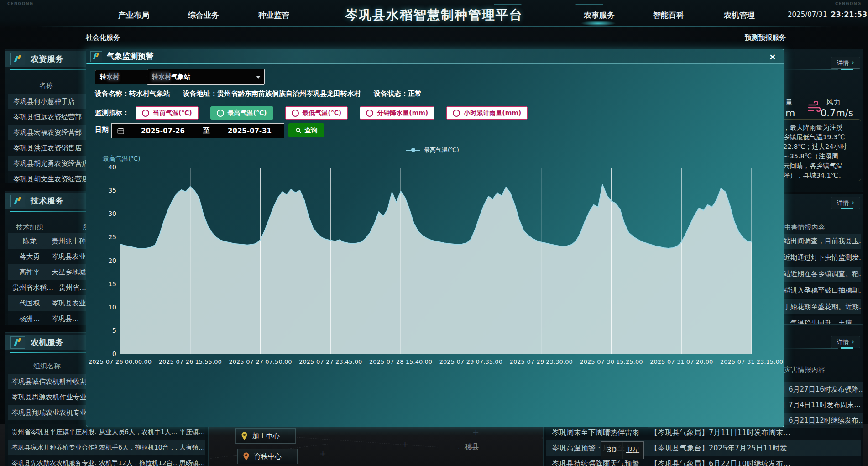 Image resolution: width=868 pixels, height=466 pixels. What do you see at coordinates (258, 77) in the screenshot?
I see `chevron-down-icon` at bounding box center [258, 77].